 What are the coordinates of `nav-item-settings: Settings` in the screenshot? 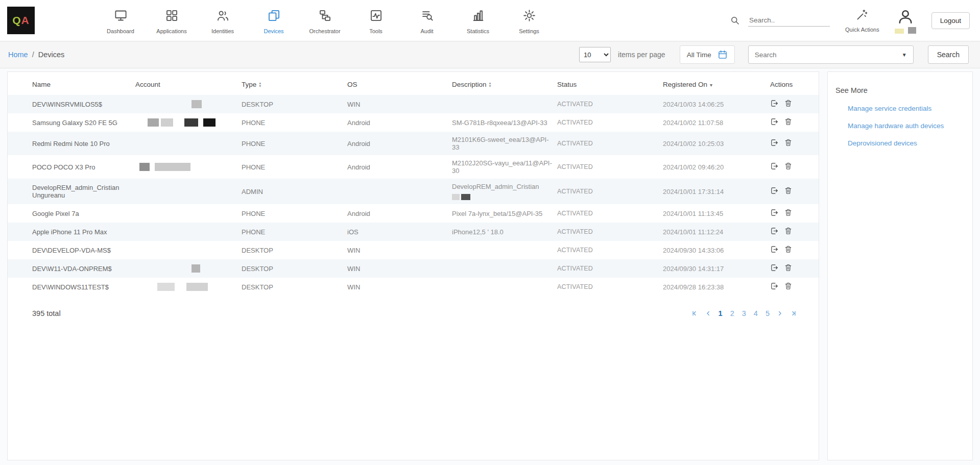 It's located at (529, 20).